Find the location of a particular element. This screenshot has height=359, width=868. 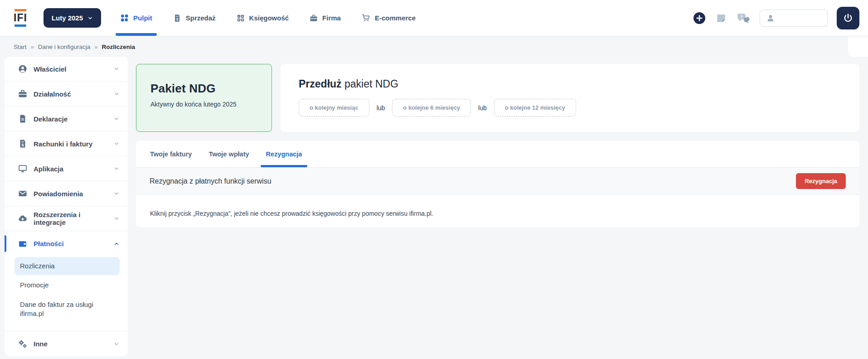

main-nav: Pulpit $ Sprzedaż Księgowość Firma E-c is located at coordinates (268, 18).